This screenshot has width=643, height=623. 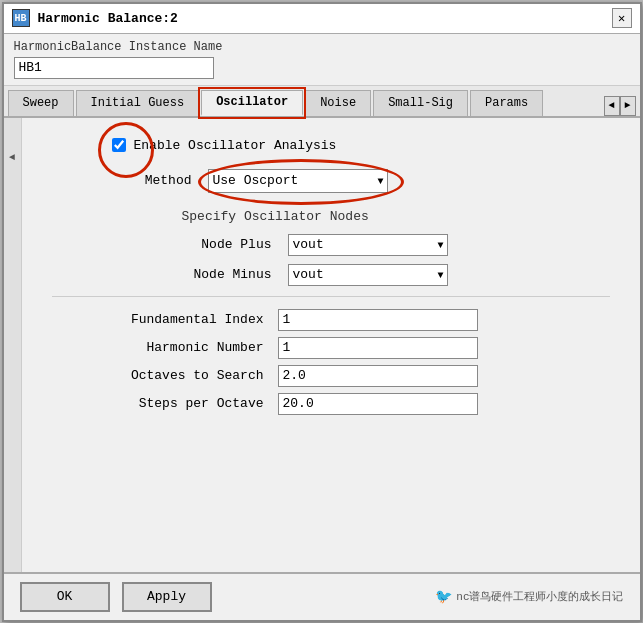 What do you see at coordinates (322, 60) in the screenshot?
I see `instance-section: HarmonicBalance Instance Name` at bounding box center [322, 60].